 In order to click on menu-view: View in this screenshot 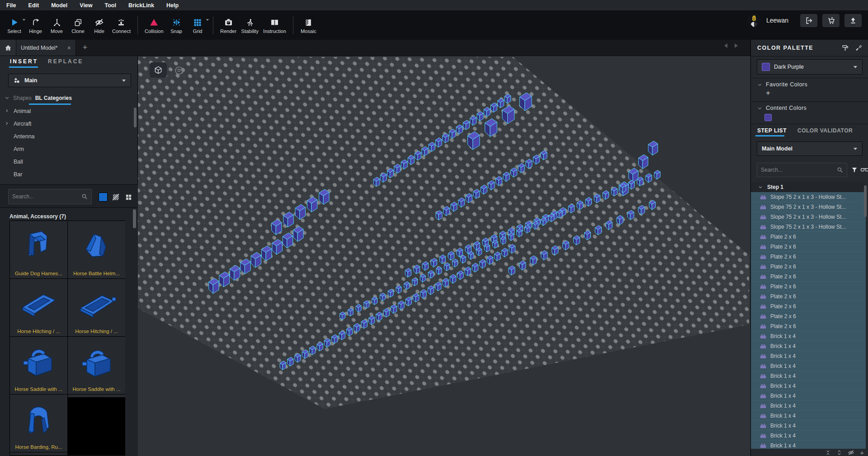, I will do `click(86, 5)`.